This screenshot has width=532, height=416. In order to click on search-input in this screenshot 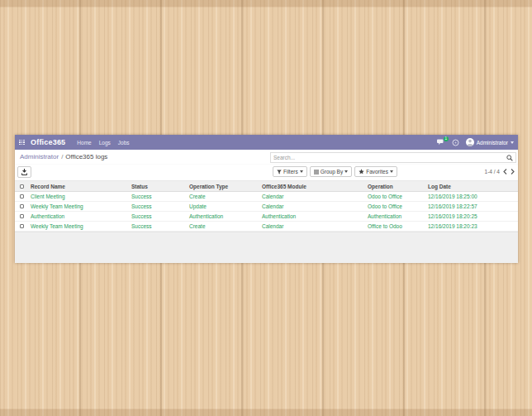, I will do `click(390, 157)`.